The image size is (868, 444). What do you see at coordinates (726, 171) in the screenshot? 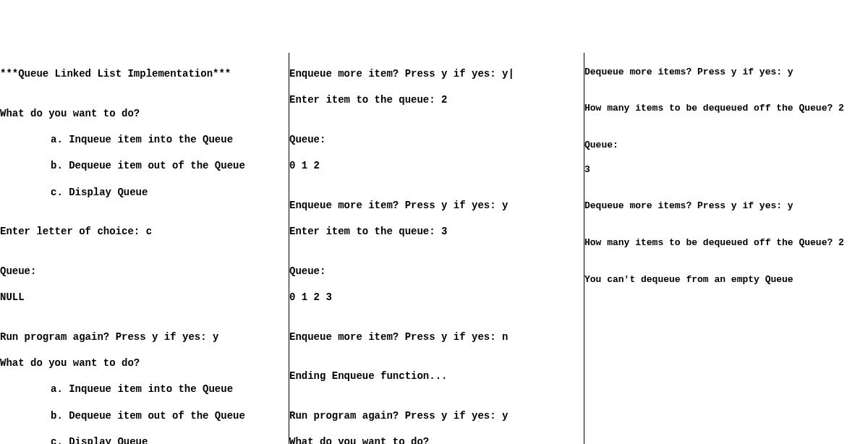
I see `output-line: 3` at bounding box center [726, 171].